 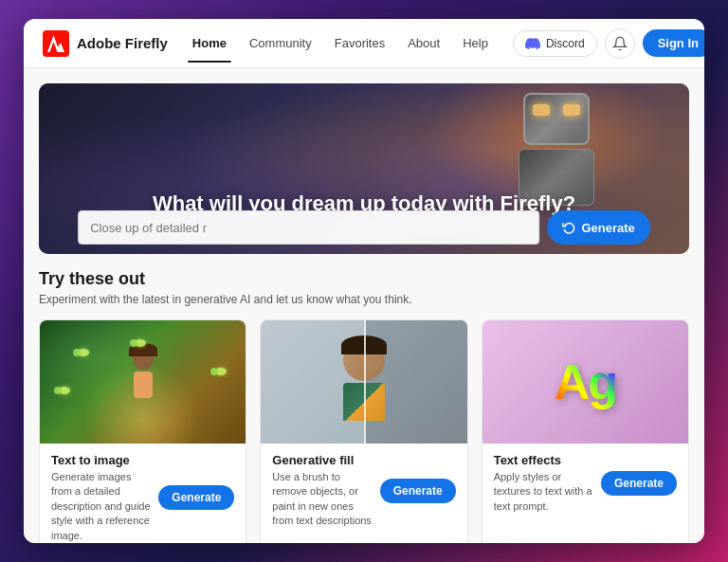 What do you see at coordinates (100, 461) in the screenshot?
I see `text-to-image-title: Text to image` at bounding box center [100, 461].